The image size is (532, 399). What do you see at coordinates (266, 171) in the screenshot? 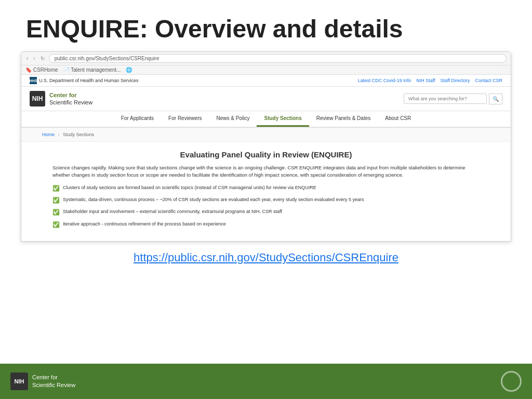
I see `enquire-intro-text: Science changes rapidly. Making sure tha…` at bounding box center [266, 171].